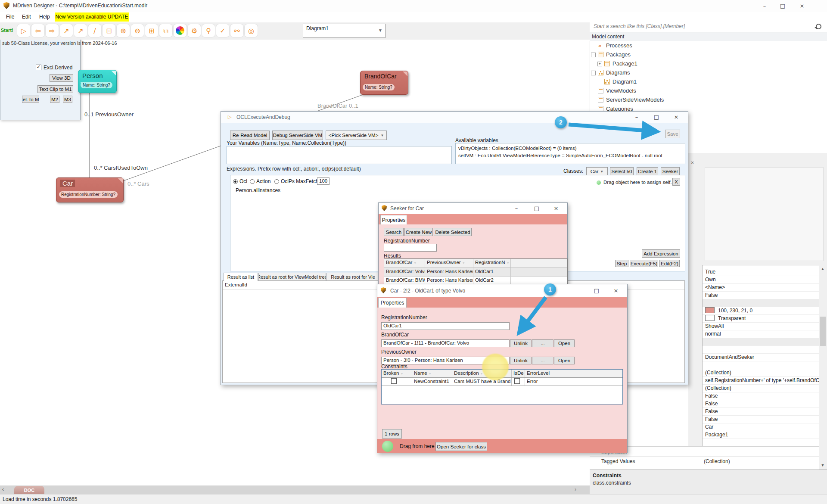 The width and height of the screenshot is (827, 504). I want to click on forward-icon: ⇨, so click(52, 31).